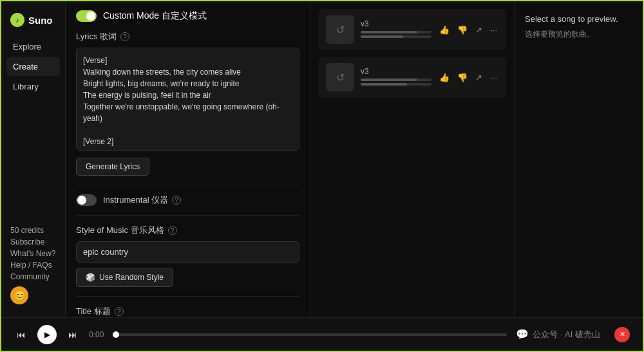 Image resolution: width=644 pixels, height=352 pixels. What do you see at coordinates (412, 77) in the screenshot?
I see `song-card-2: ↺ v3 👍 👎 ↗ ···` at bounding box center [412, 77].